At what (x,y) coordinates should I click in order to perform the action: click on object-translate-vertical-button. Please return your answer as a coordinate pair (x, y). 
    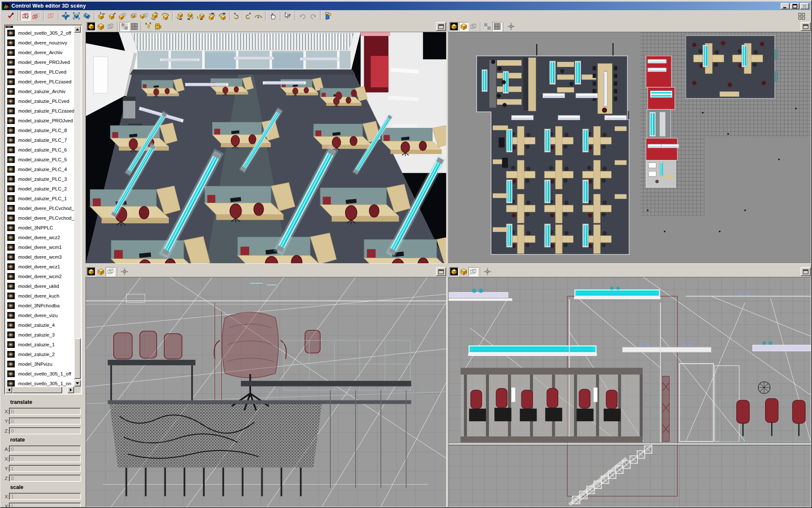
    Looking at the image, I should click on (102, 16).